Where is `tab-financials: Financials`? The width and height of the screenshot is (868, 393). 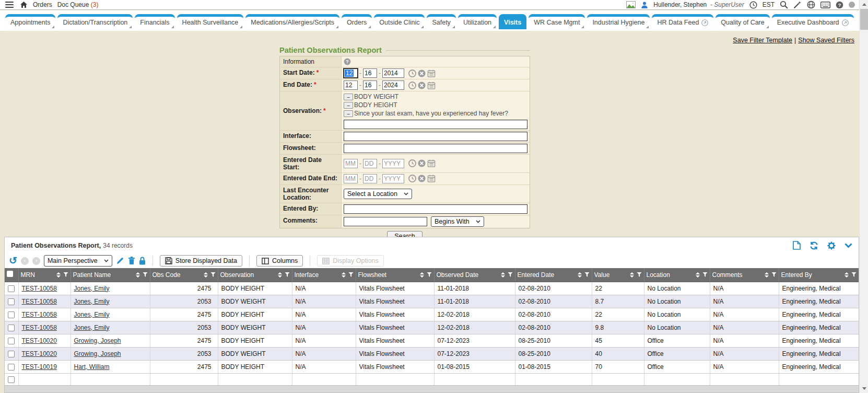
tab-financials: Financials is located at coordinates (155, 22).